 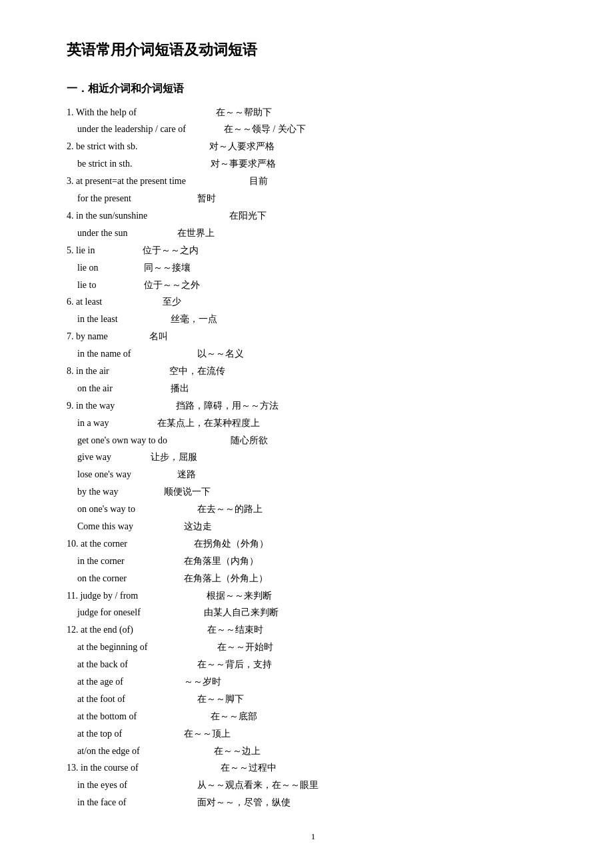 I want to click on entry-line: lie on同～～接壤, so click(x=313, y=268).